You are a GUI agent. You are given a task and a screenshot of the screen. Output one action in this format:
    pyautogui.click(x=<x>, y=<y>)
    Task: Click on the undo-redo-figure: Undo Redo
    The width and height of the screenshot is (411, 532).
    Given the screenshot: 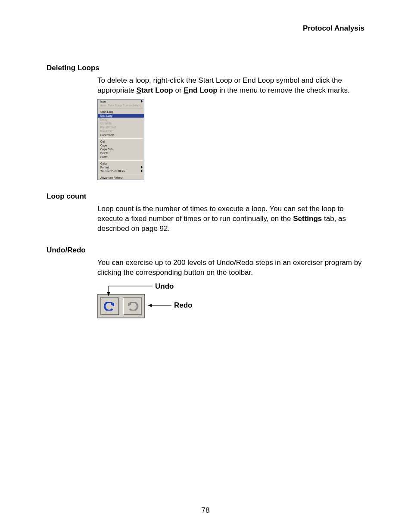 What is the action you would take?
    pyautogui.click(x=153, y=302)
    